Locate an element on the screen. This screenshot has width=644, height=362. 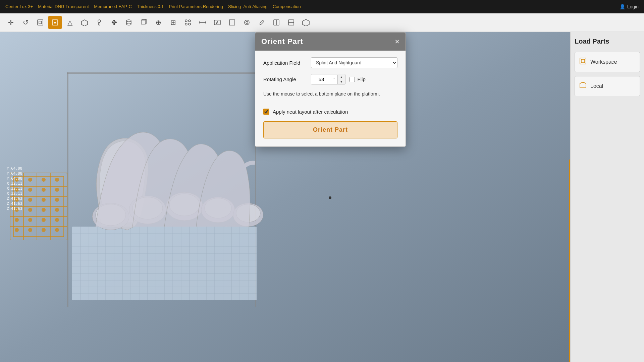
toolbar-frame is located at coordinates (232, 22).